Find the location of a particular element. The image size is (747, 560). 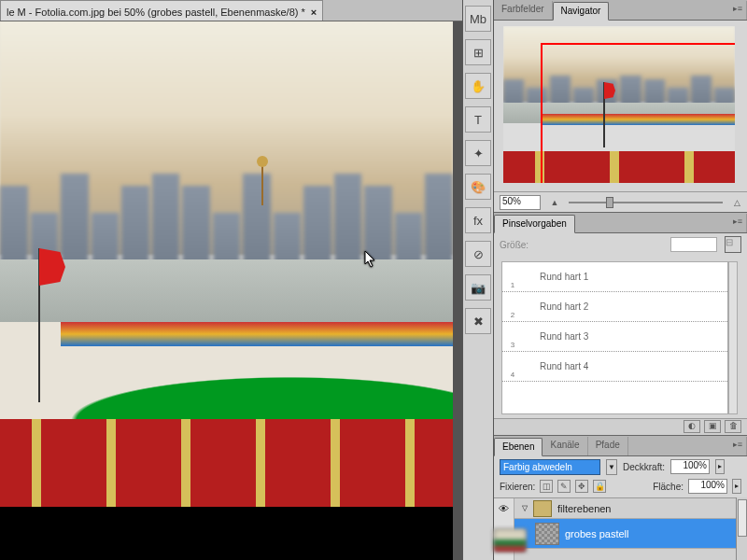

zoom-out-icon: ▲ is located at coordinates (555, 203).